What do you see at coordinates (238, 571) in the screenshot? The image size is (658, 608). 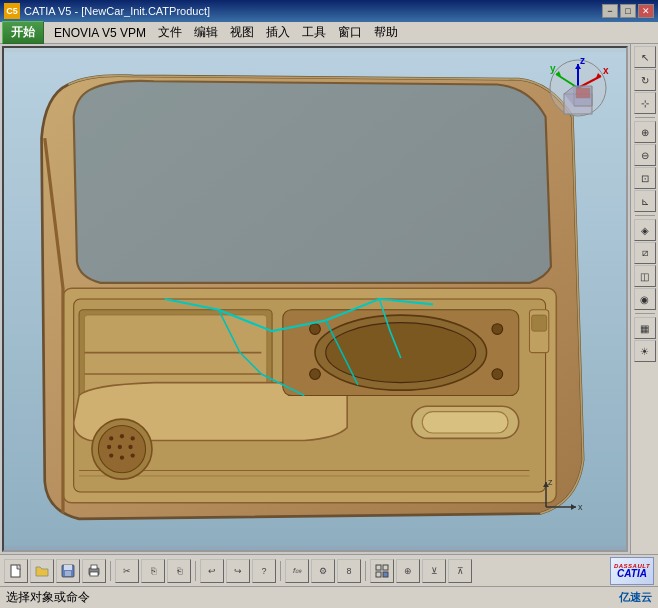 I see `redo-button: ↪` at bounding box center [238, 571].